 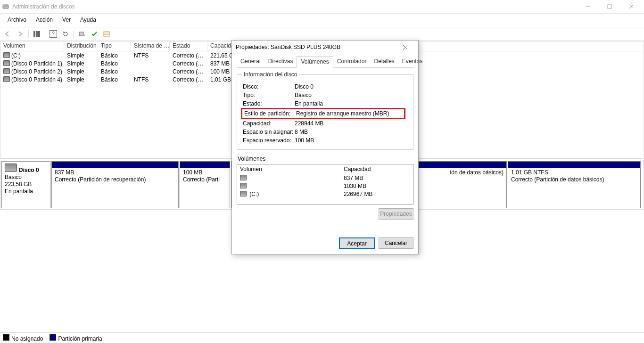 What do you see at coordinates (322, 21) in the screenshot?
I see `menubar: Archivo Acción Ver Ayuda` at bounding box center [322, 21].